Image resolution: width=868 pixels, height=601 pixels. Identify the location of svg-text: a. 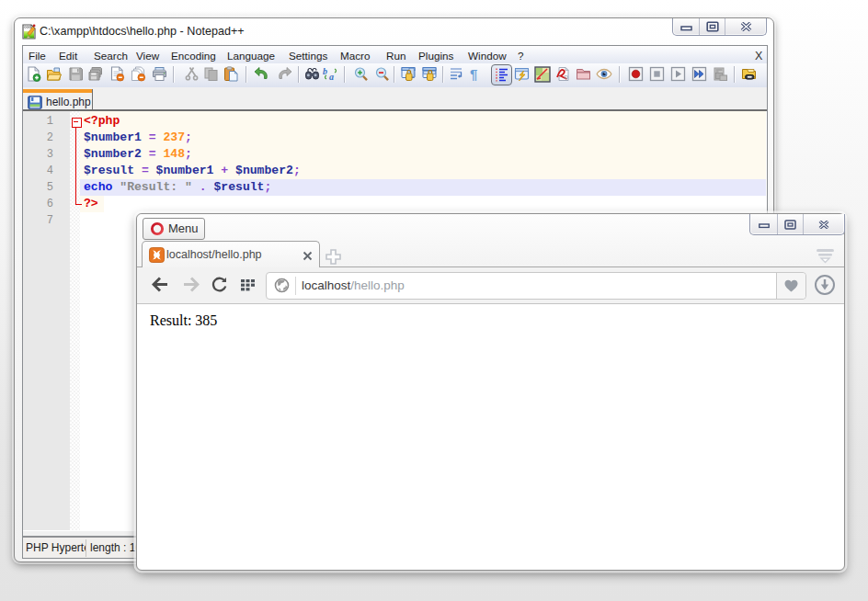
(331, 77).